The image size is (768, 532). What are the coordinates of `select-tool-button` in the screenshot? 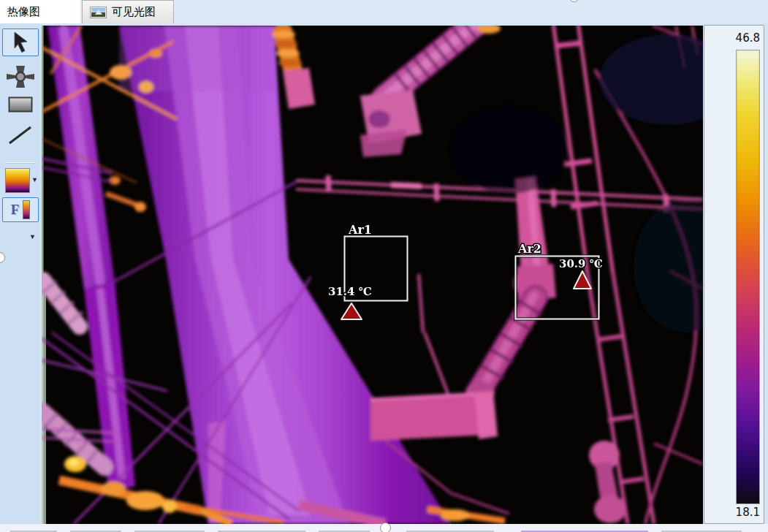 It's located at (20, 42).